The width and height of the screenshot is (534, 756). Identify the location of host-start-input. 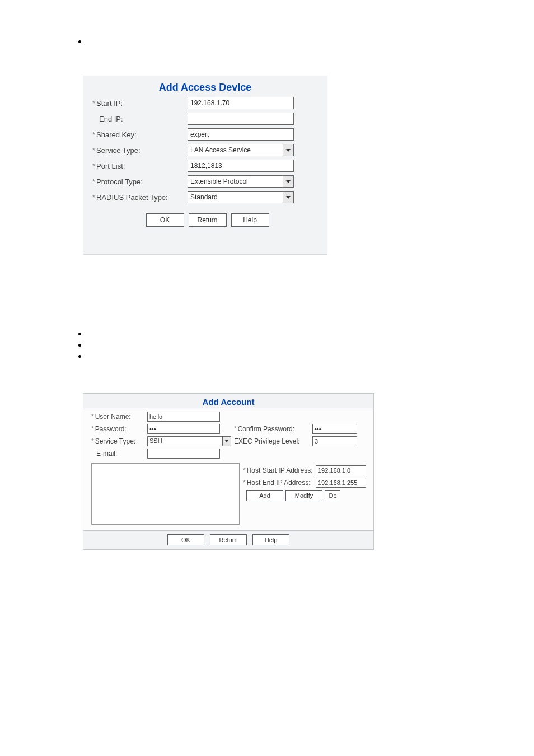
(341, 470).